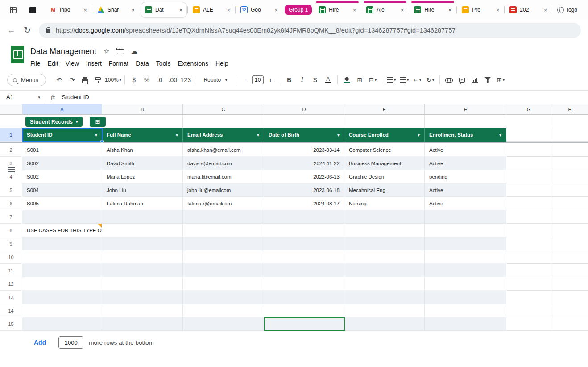  I want to click on cell-E5: Mecahnical Eng., so click(385, 190).